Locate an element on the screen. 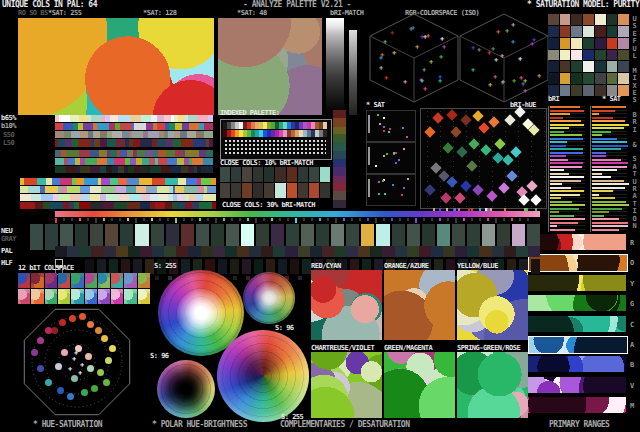 The image size is (640, 432). polar-footer: * POLAR HUE-BRIGHTNESS is located at coordinates (200, 425).